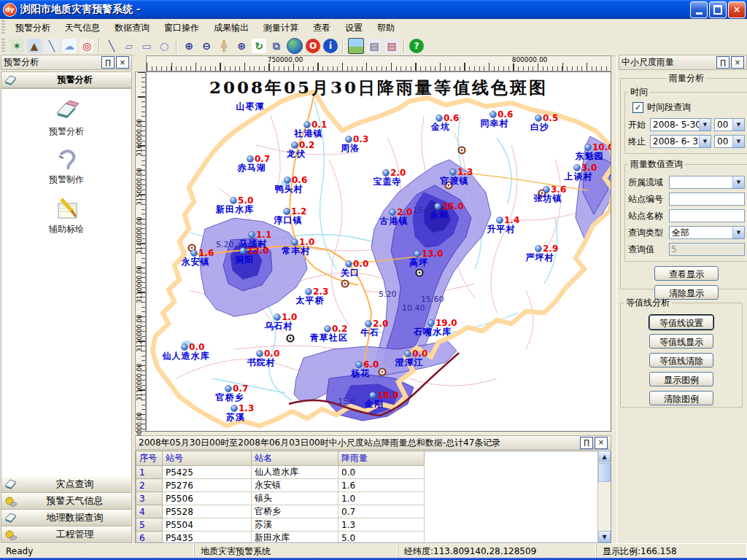 The height and width of the screenshot is (560, 747). What do you see at coordinates (129, 46) in the screenshot?
I see `draw-polygon-icon: ▱` at bounding box center [129, 46].